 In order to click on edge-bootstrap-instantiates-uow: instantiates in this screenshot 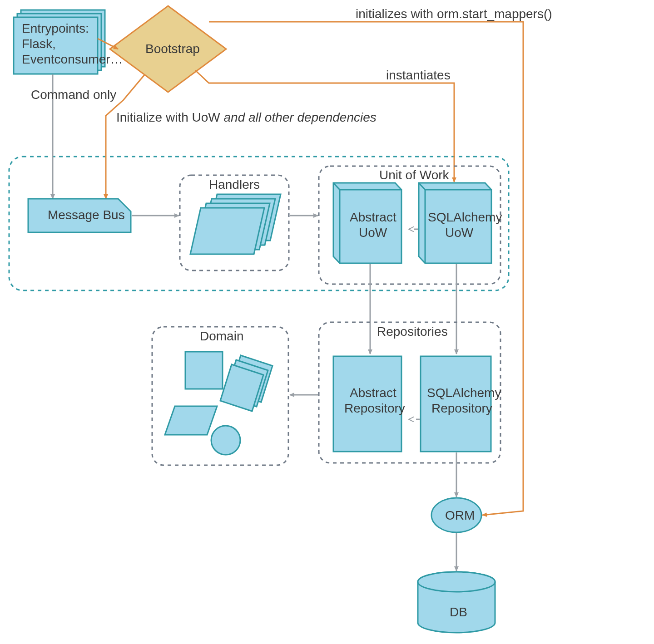, I will do `click(325, 125)`.